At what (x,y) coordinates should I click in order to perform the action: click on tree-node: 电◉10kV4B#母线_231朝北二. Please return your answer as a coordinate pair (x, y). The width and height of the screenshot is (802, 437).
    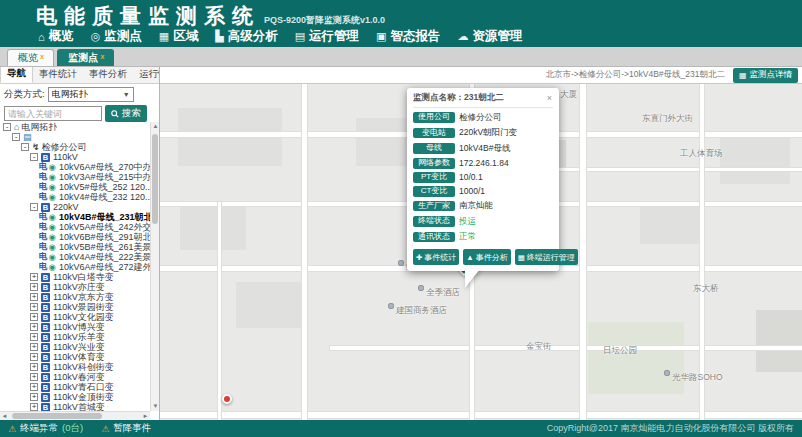
    Looking at the image, I should click on (75, 217).